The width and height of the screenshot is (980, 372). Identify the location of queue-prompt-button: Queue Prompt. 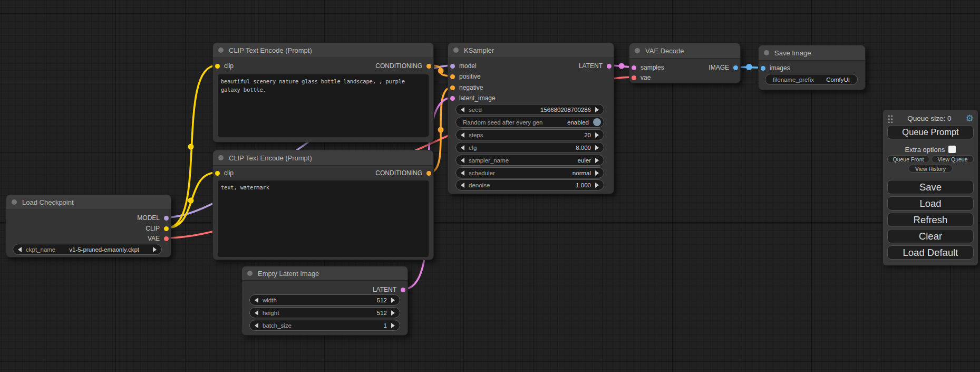
(930, 132).